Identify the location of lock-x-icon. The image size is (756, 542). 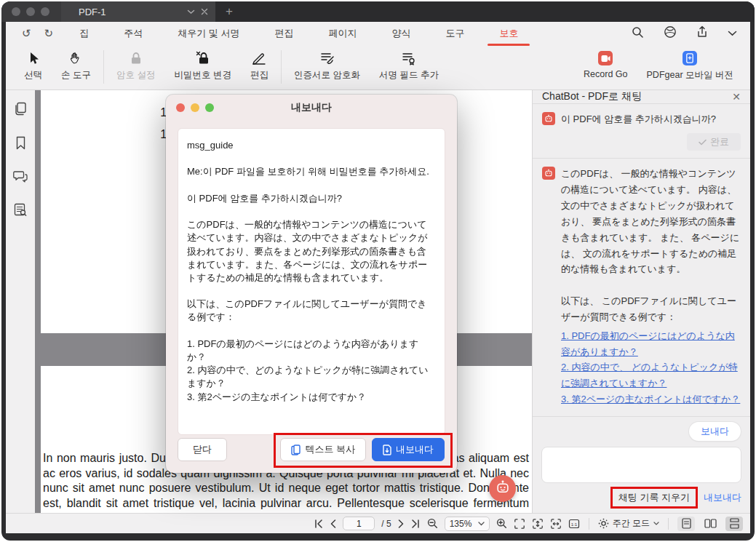
(203, 58).